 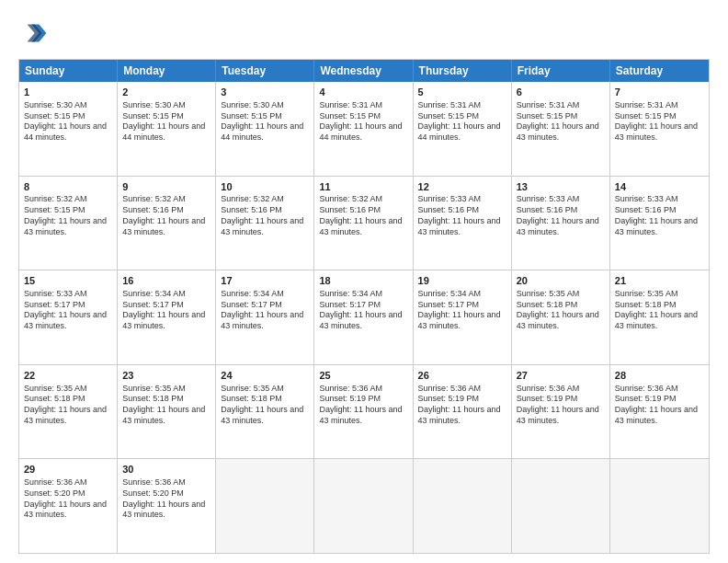 What do you see at coordinates (364, 33) in the screenshot?
I see `header` at bounding box center [364, 33].